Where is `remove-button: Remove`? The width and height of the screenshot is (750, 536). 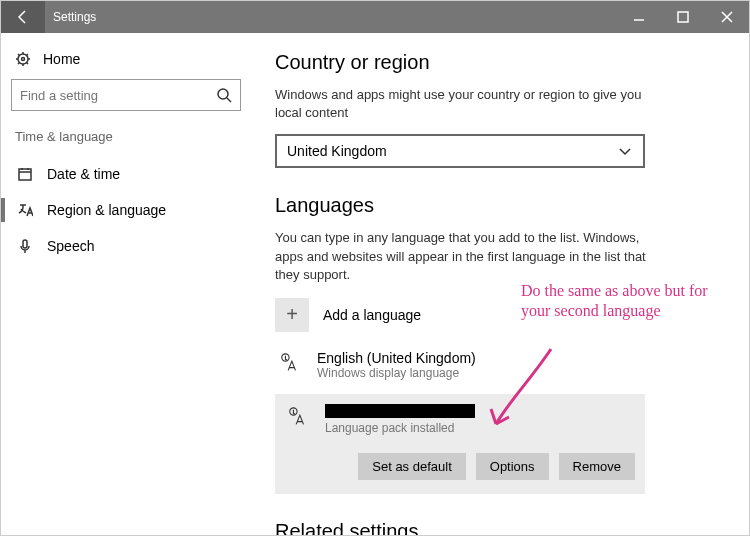 remove-button: Remove is located at coordinates (597, 466).